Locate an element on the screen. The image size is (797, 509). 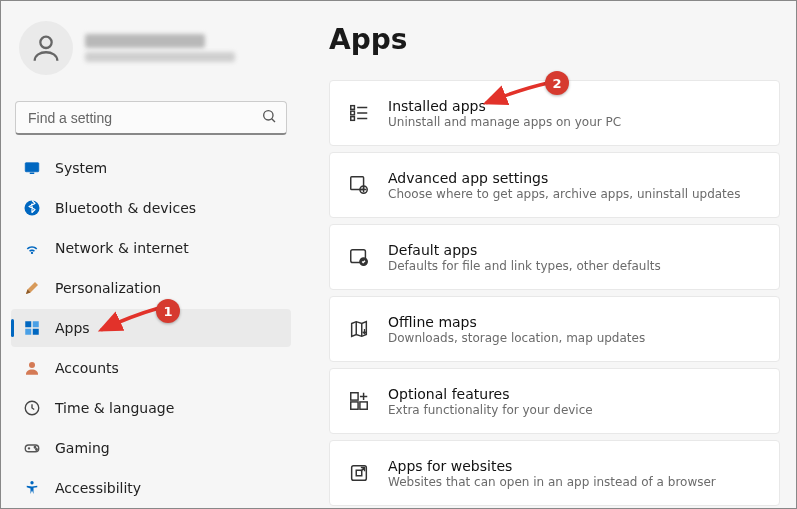
card-default-apps: Default apps Defaults for file and link … is located at coordinates (554, 257).